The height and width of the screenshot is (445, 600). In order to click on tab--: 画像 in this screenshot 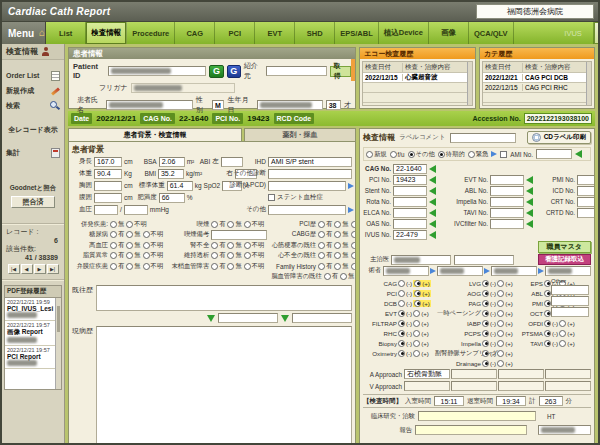, I will do `click(449, 33)`.